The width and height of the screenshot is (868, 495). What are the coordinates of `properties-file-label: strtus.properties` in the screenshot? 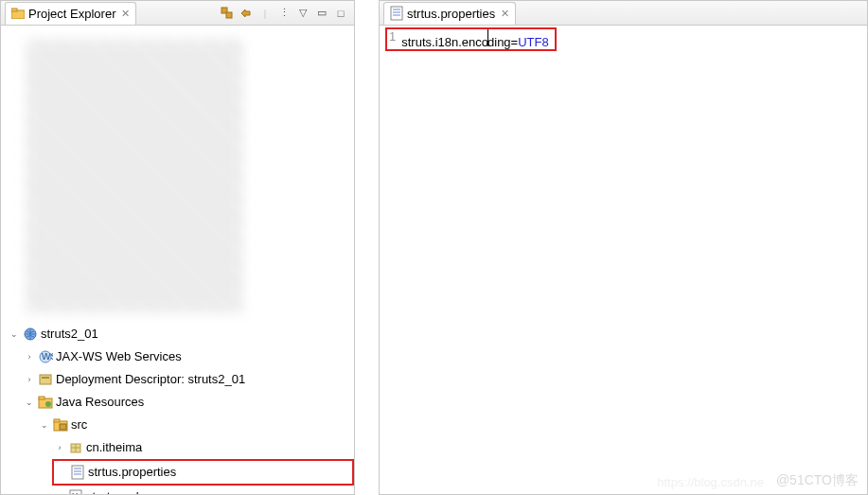 It's located at (133, 472).